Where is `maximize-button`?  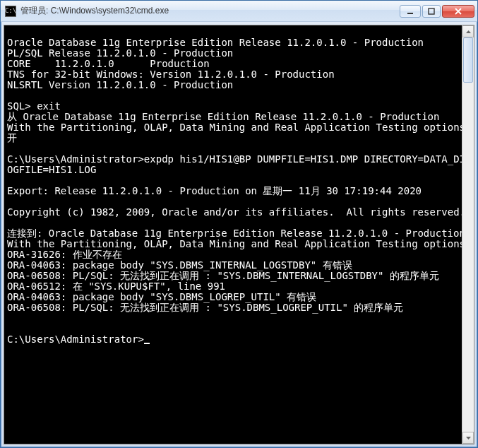 maximize-button is located at coordinates (431, 11).